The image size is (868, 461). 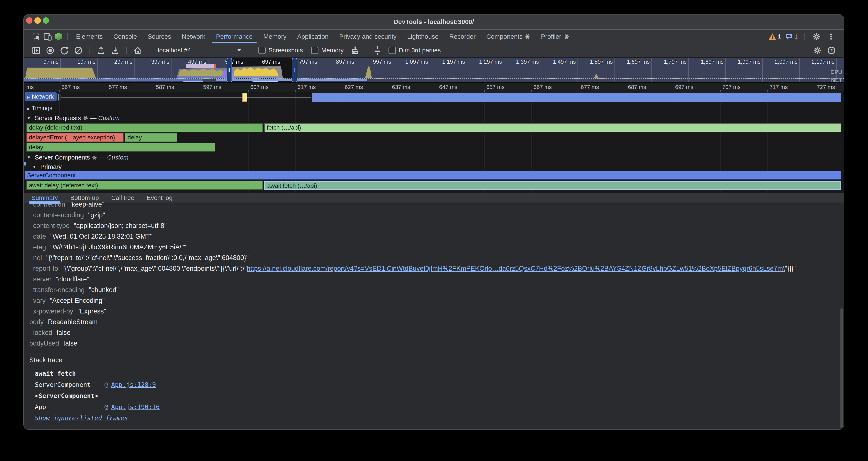 What do you see at coordinates (36, 36) in the screenshot?
I see `inspect-element-icon` at bounding box center [36, 36].